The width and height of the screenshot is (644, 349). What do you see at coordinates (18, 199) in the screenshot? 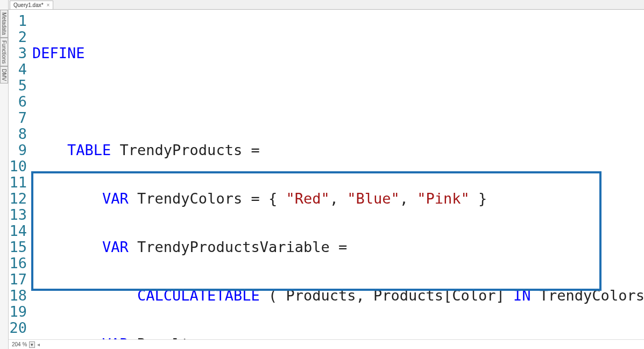
I see `line-number: 12` at bounding box center [18, 199].